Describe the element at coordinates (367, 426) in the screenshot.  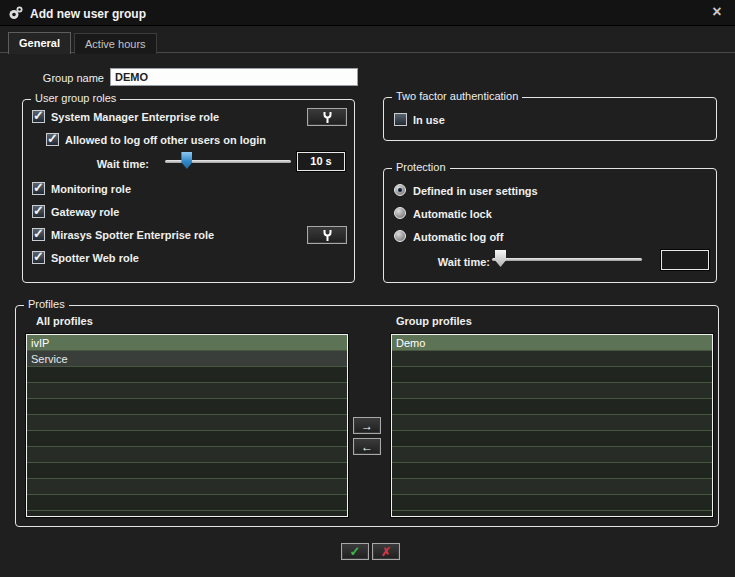
I see `move-right-button: →` at that location.